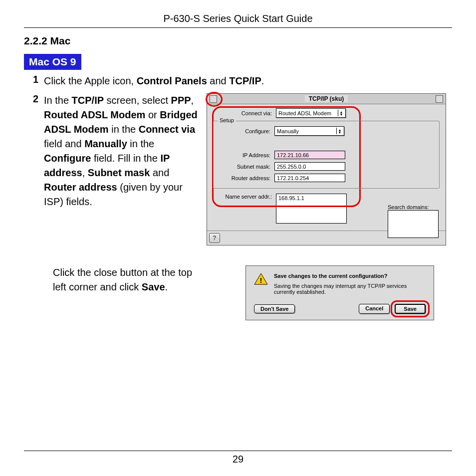 The width and height of the screenshot is (476, 476). What do you see at coordinates (227, 120) in the screenshot?
I see `setup-legend: Setup` at bounding box center [227, 120].